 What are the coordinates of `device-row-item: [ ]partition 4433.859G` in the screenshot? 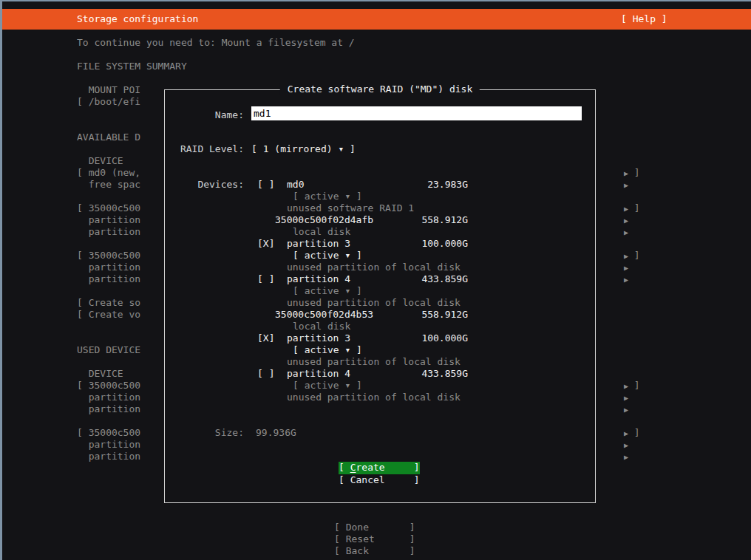 It's located at (380, 279).